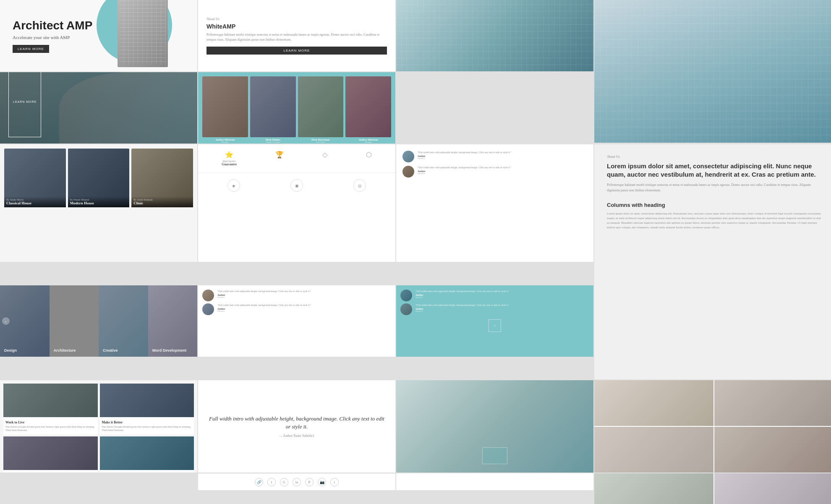  What do you see at coordinates (110, 350) in the screenshot?
I see `slide-label-3: Creative` at bounding box center [110, 350].